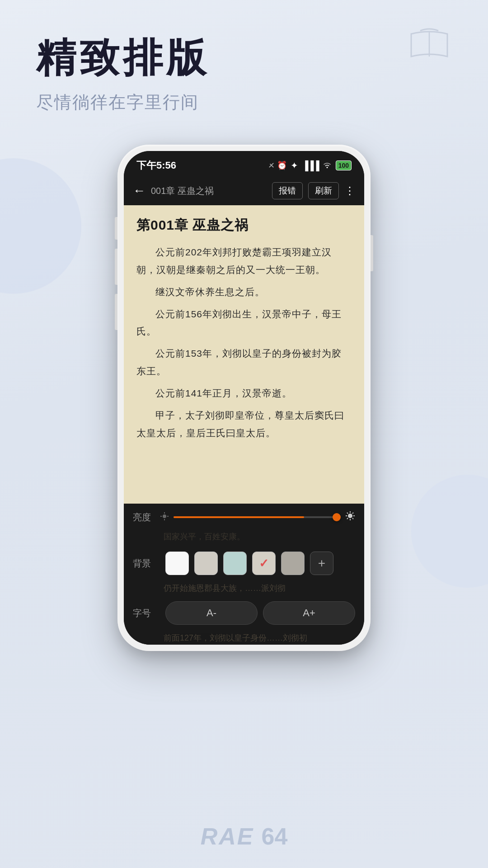  Describe the element at coordinates (350, 191) in the screenshot. I see `more-button: ⋮` at that location.